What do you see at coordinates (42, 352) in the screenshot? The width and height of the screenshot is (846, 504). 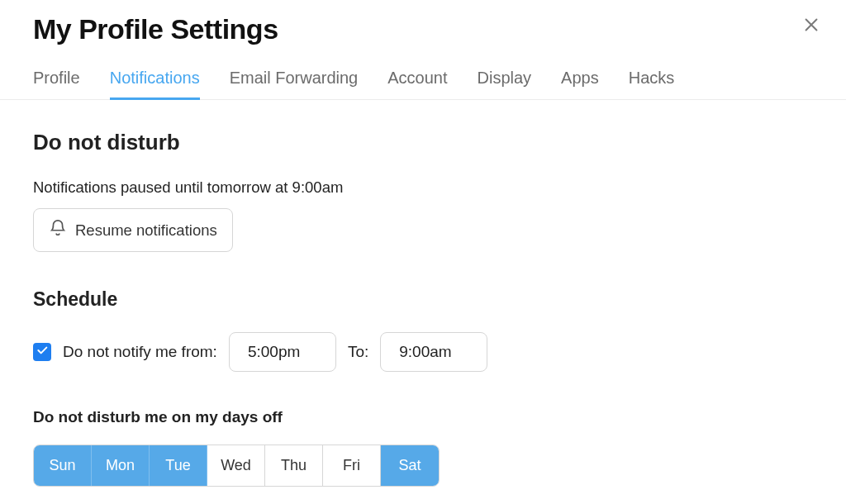 I see `check-icon` at bounding box center [42, 352].